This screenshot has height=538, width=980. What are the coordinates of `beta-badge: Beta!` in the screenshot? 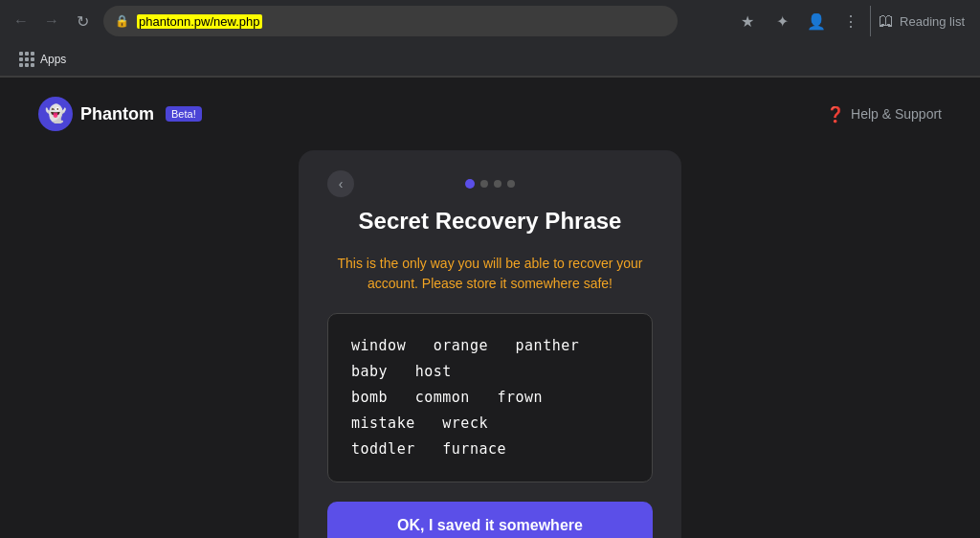 It's located at (184, 114).